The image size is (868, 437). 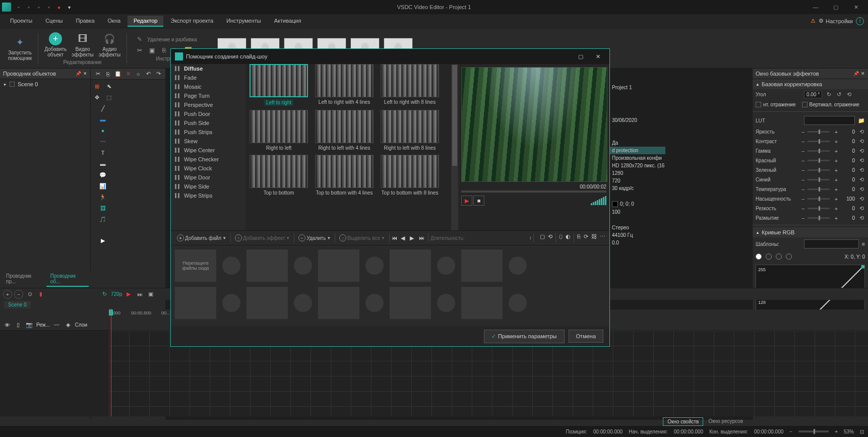 I want to click on effect-list-item: Push Side, so click(x=208, y=123).